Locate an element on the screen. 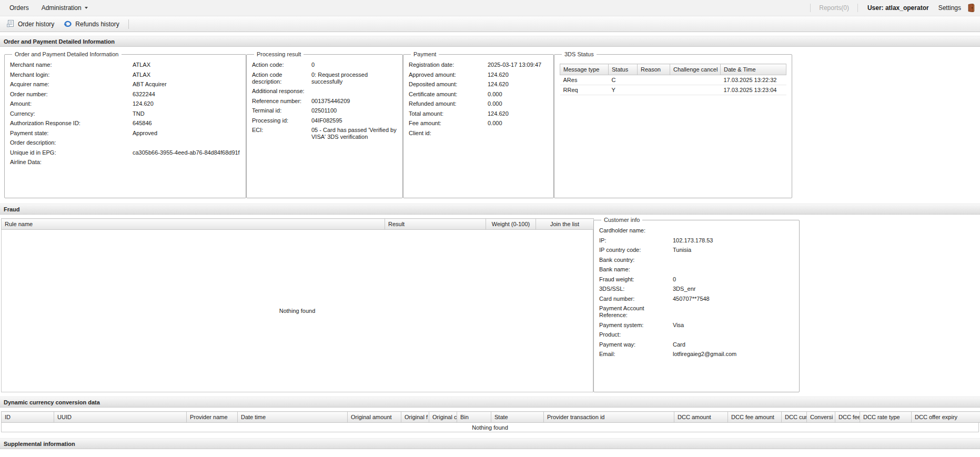 This screenshot has height=457, width=980. field-row: Bank name: is located at coordinates (696, 269).